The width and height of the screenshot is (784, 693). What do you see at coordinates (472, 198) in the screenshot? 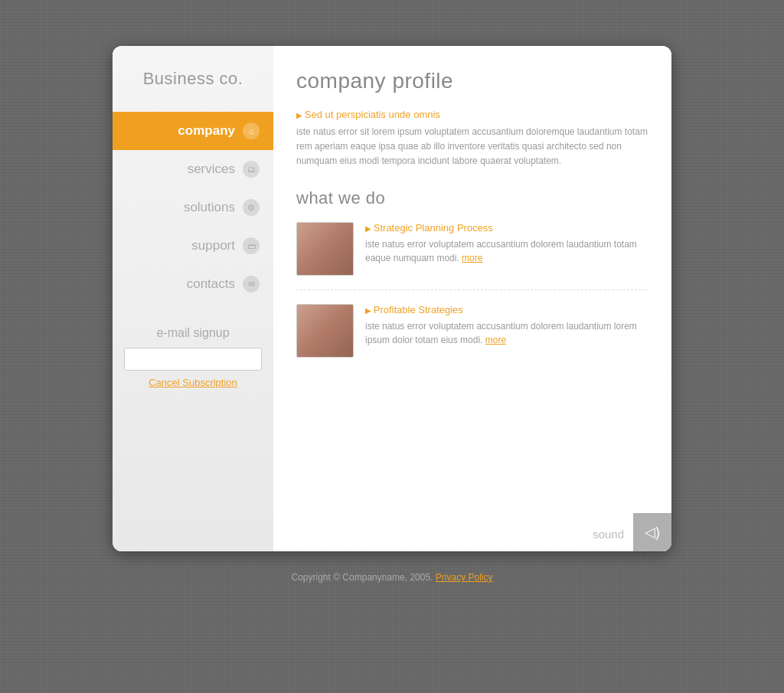
I see `what-we-do-title: what we do` at bounding box center [472, 198].